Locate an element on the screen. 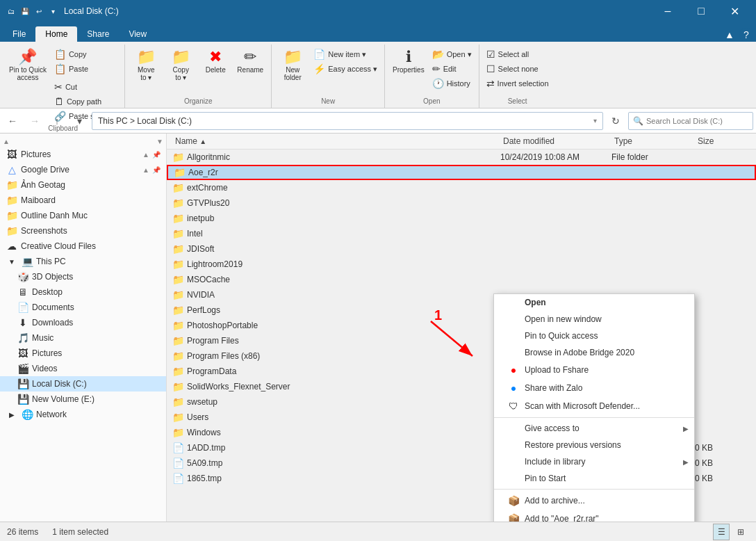  col-name: Name ▲ is located at coordinates (336, 141).